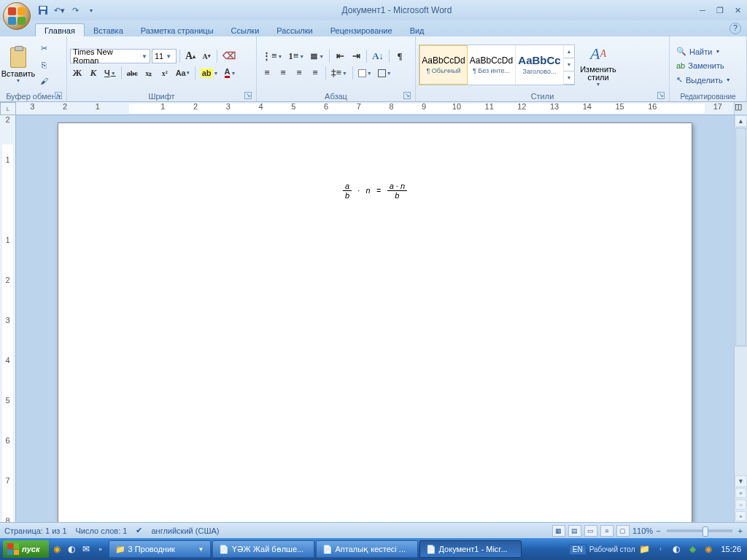  I want to click on undo-icon: ↶▾, so click(59, 10).